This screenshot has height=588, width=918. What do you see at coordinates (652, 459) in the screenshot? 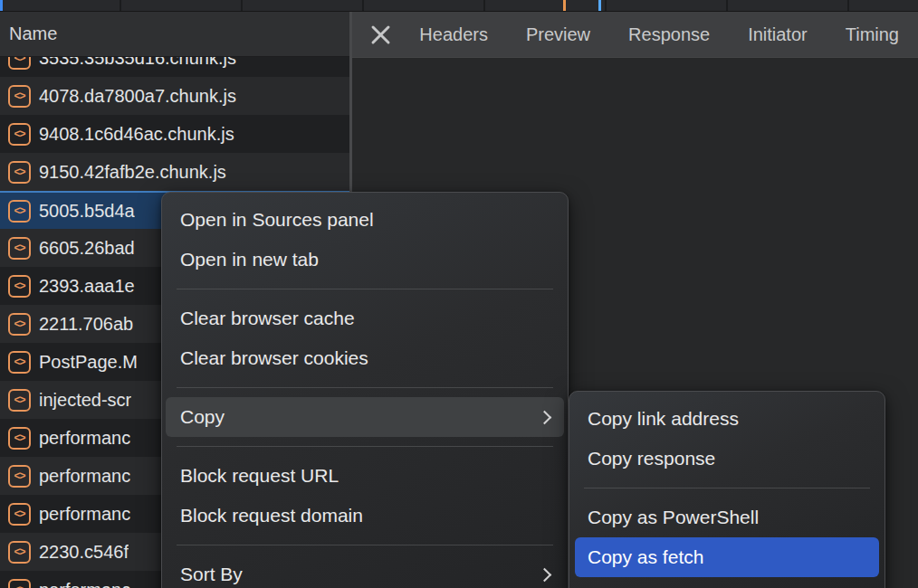
I see `menu-item-label: Copy response` at bounding box center [652, 459].